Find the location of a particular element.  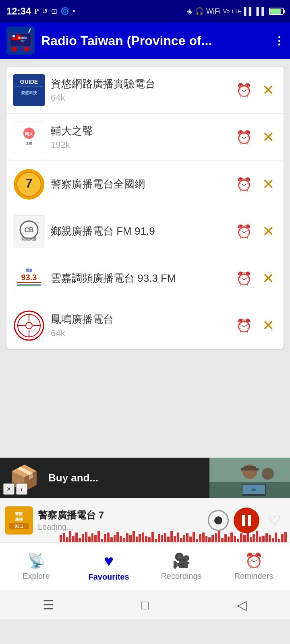

remove-button-6: ✕ is located at coordinates (268, 326).